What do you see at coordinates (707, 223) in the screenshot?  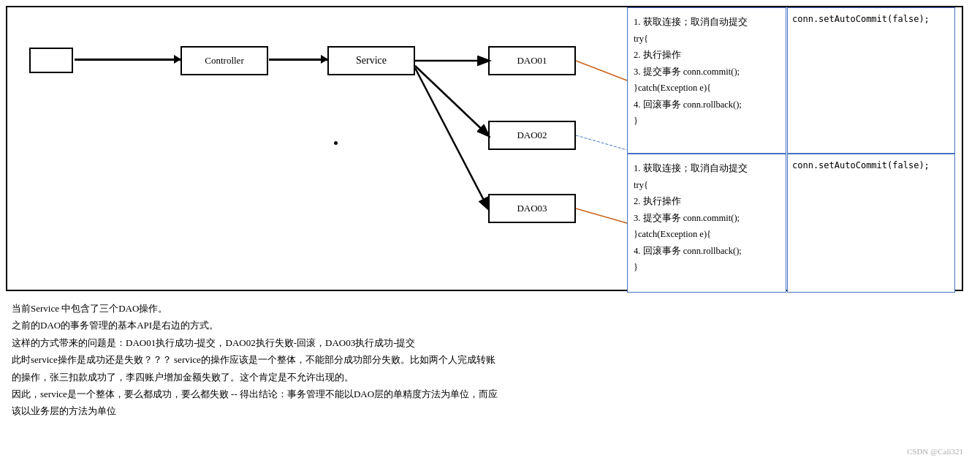 I see `right-panel-bottom: 1. 获取连接；取消自动提交 try{ 2. 执行操作 3. 提交事务 conn…` at bounding box center [707, 223].